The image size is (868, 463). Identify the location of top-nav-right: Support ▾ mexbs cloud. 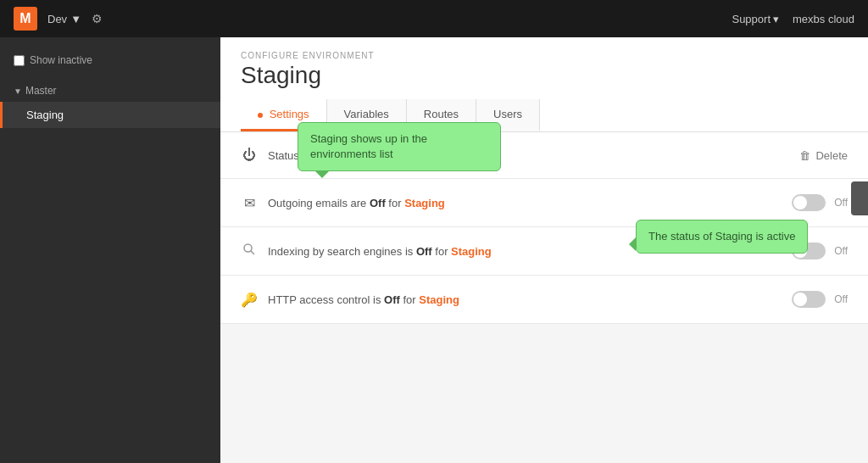
(793, 19).